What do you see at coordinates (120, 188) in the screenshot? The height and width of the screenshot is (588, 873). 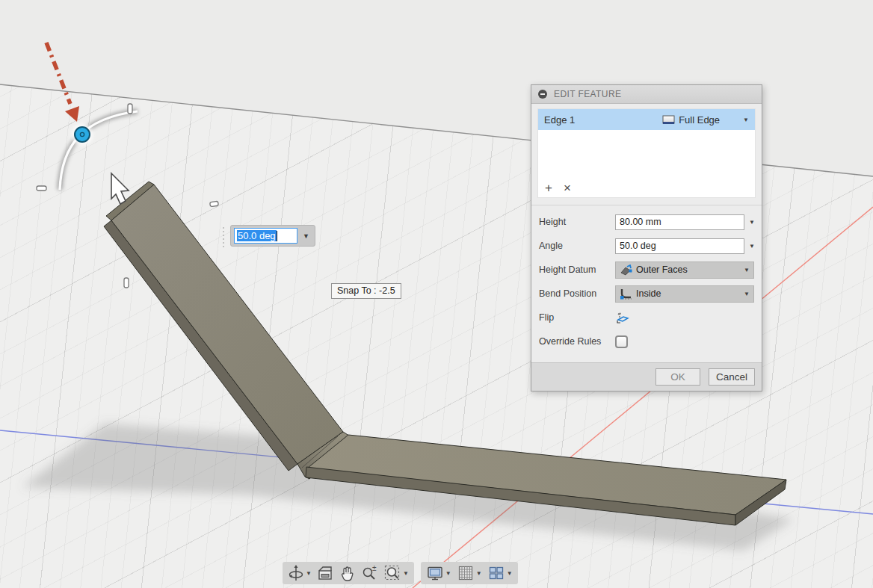 I see `mouse-cursor` at bounding box center [120, 188].